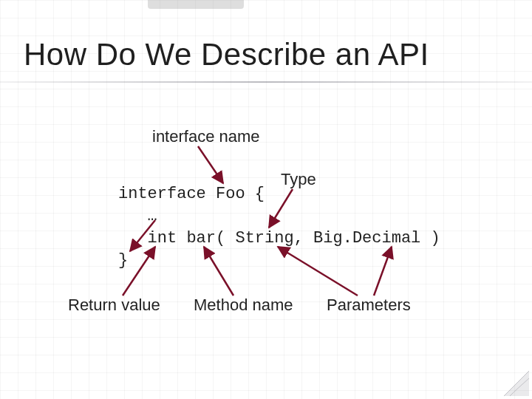 The height and width of the screenshot is (399, 532). What do you see at coordinates (324, 238) in the screenshot?
I see `code-rest2: , Big.` at bounding box center [324, 238].